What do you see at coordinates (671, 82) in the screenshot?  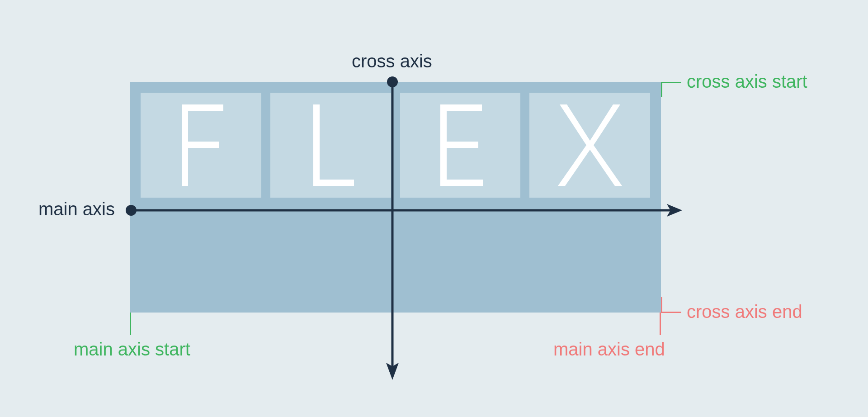 I see `cross-axis-start-tick-icon` at bounding box center [671, 82].